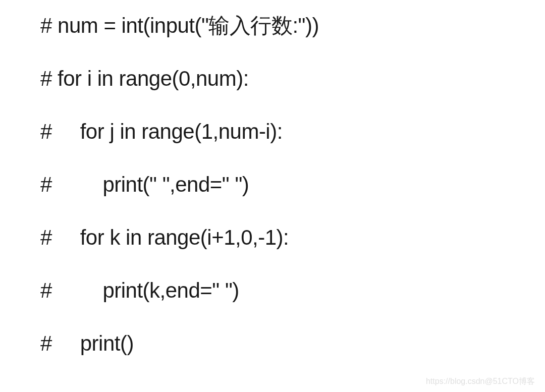  I want to click on code-line-1: # num = int(input("输入行数:")), so click(272, 26).